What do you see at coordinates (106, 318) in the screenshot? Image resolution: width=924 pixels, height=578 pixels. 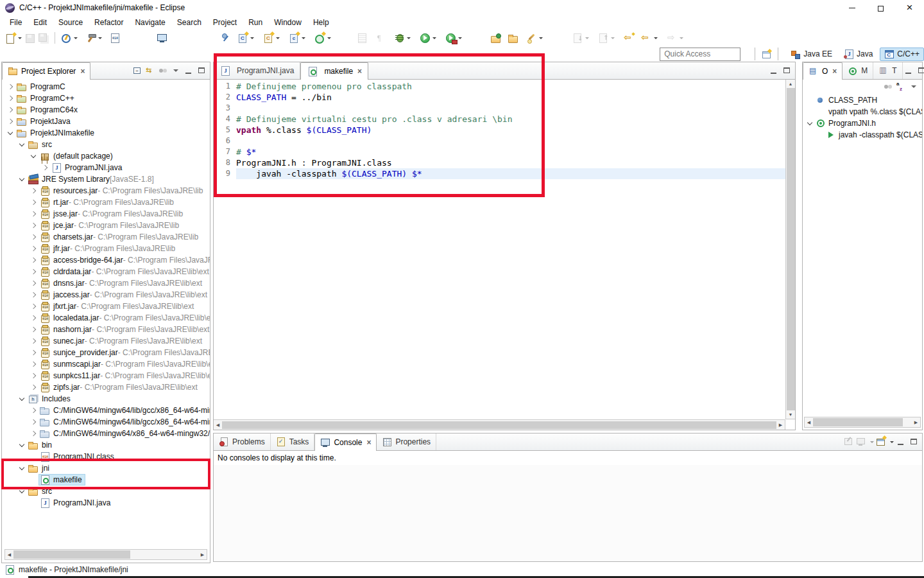 I see `tree-item-localedata-jar: localedata.jar - C:\Program Files\JavaJR…` at bounding box center [106, 318].